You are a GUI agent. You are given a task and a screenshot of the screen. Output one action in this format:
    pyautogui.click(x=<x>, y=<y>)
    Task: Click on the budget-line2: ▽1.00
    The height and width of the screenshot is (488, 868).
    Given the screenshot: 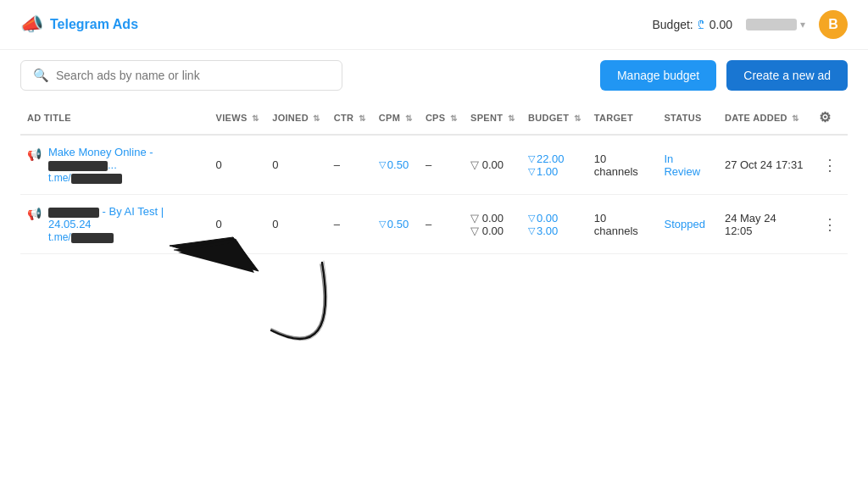 What is the action you would take?
    pyautogui.click(x=554, y=171)
    